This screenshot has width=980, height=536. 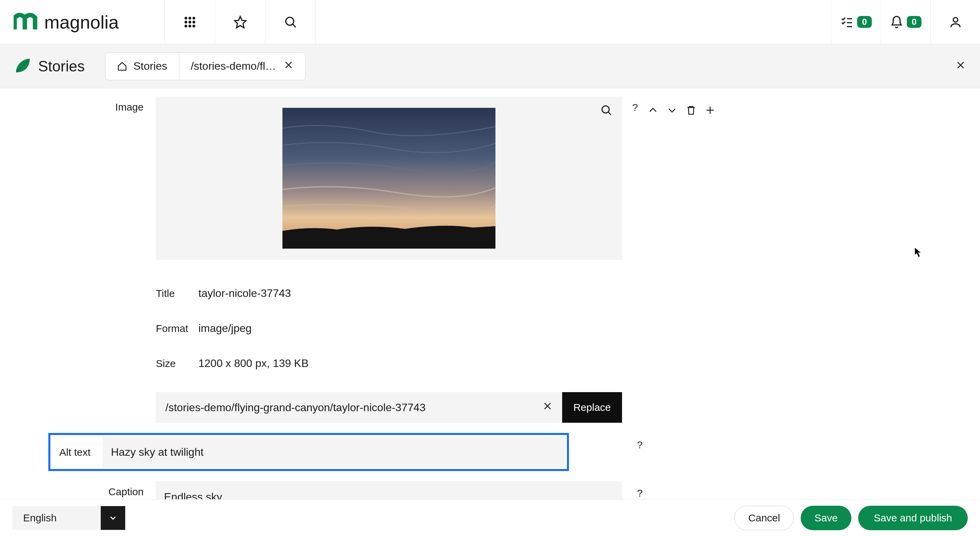 I want to click on tasks-button: 0, so click(x=856, y=22).